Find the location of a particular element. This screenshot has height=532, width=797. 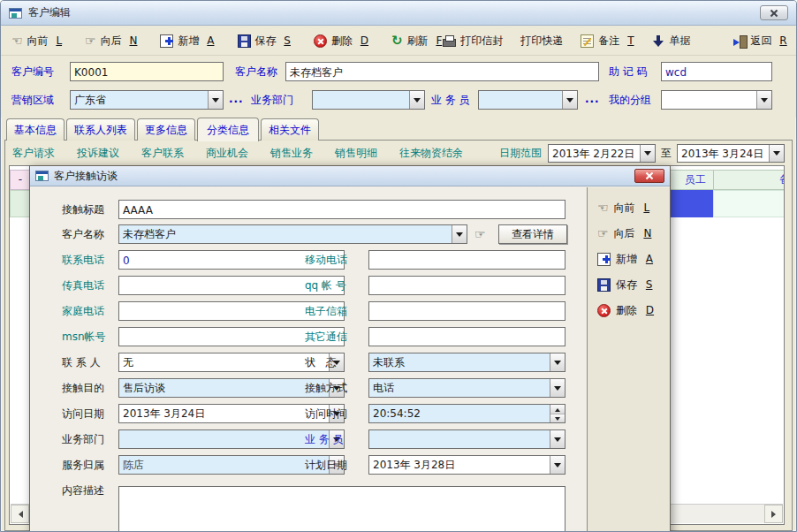

subtab-goods-balance: 往来物资结余 is located at coordinates (431, 154).